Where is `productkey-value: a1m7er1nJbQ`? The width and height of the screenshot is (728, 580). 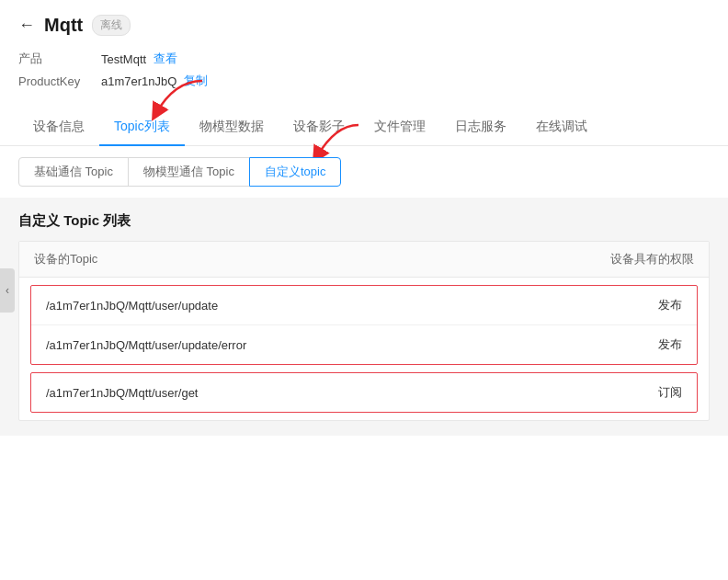 productkey-value: a1m7er1nJbQ is located at coordinates (139, 81).